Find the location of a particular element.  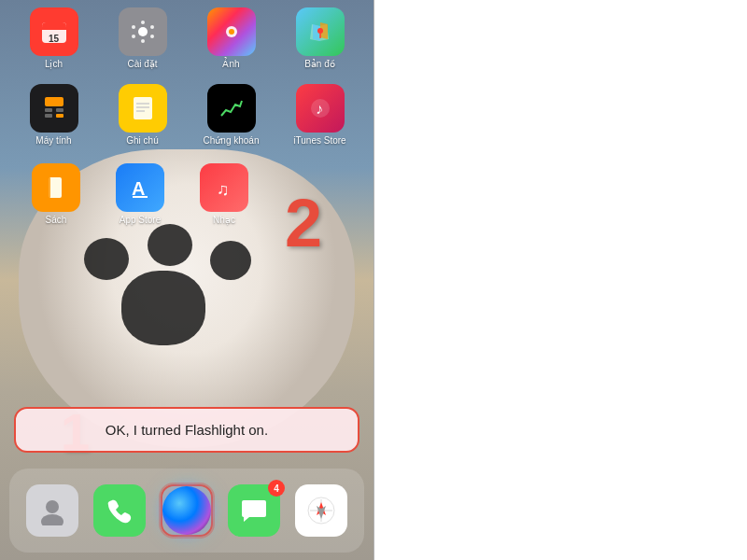

svg-text: A is located at coordinates (138, 189).